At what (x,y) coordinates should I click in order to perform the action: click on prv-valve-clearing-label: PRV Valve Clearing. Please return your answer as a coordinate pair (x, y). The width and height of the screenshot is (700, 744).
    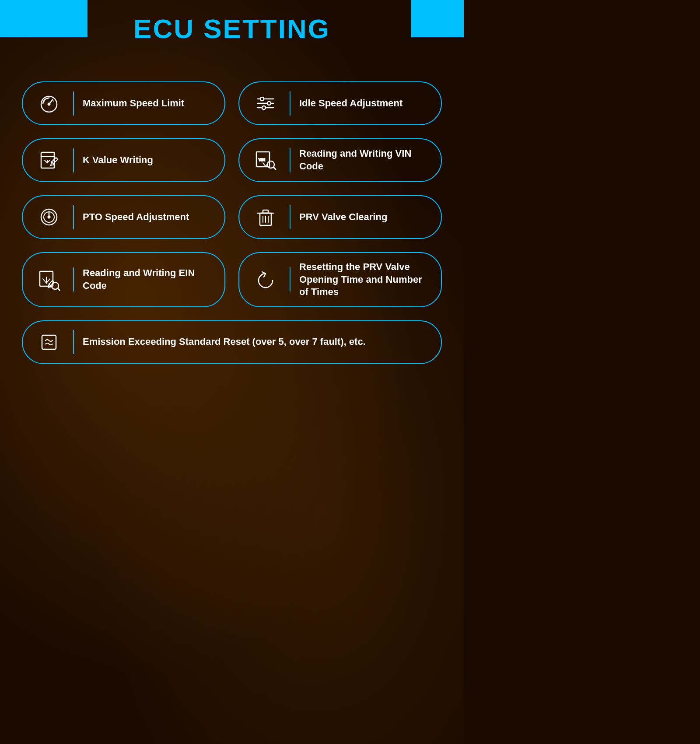
    Looking at the image, I should click on (343, 217).